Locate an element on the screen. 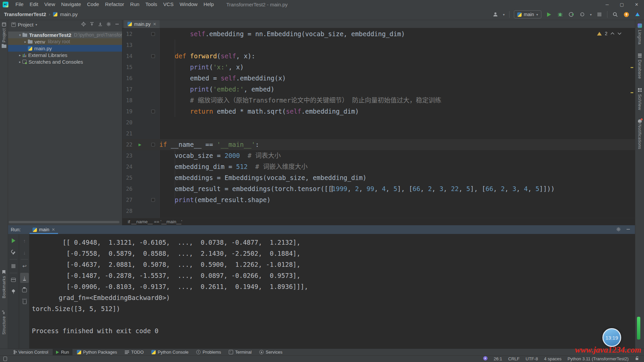 Image resolution: width=644 pixels, height=362 pixels. collapse-all-icon is located at coordinates (100, 25).